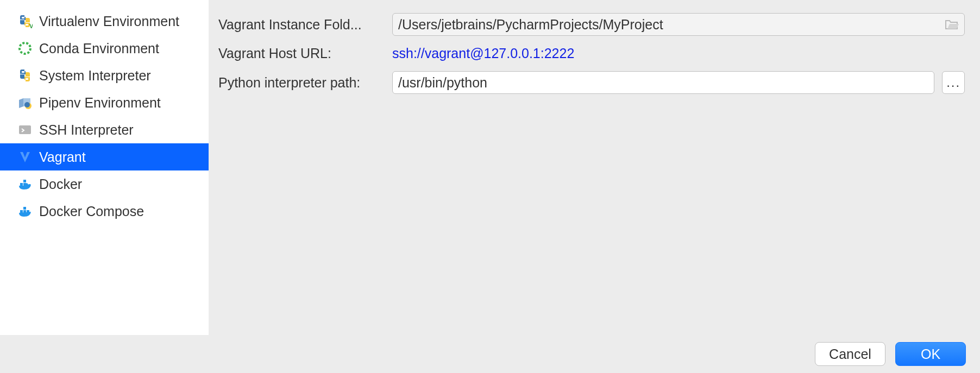 The height and width of the screenshot is (373, 980). I want to click on sidebar-item-label: Pipenv Environment, so click(100, 103).